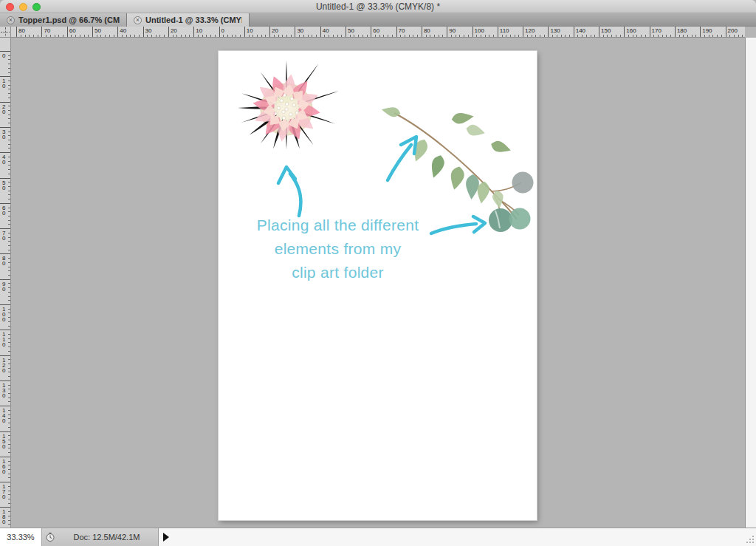  Describe the element at coordinates (50, 537) in the screenshot. I see `timer-icon` at that location.